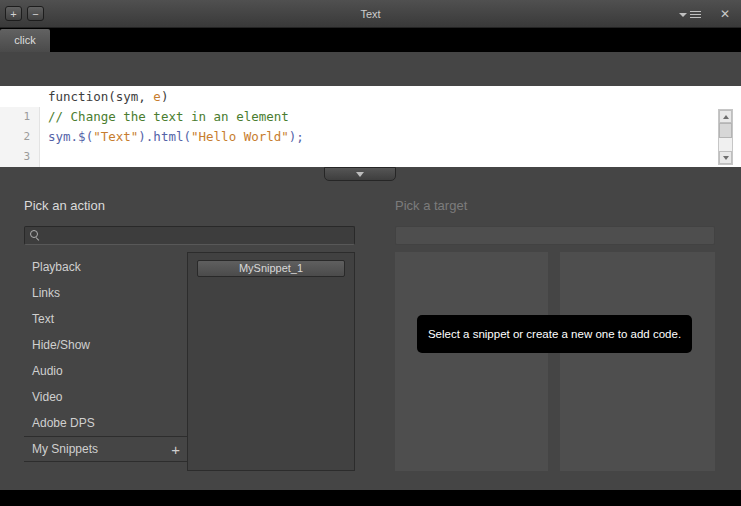  Describe the element at coordinates (36, 236) in the screenshot. I see `search-icon` at that location.